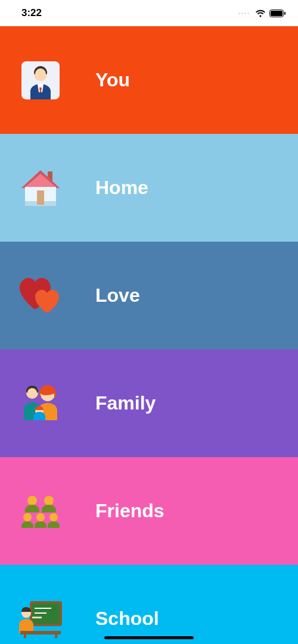 This screenshot has width=298, height=644. What do you see at coordinates (278, 13) in the screenshot?
I see `battery-icon` at bounding box center [278, 13].